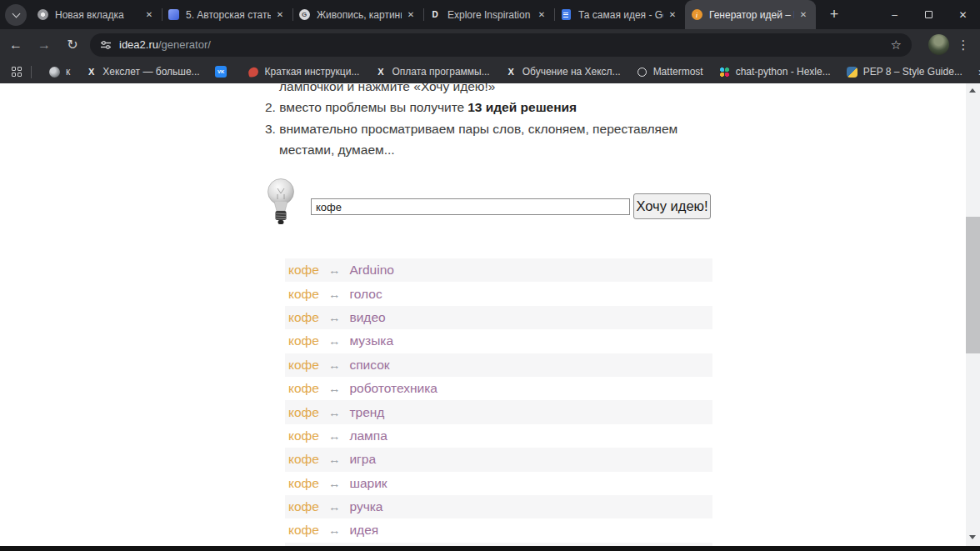 This screenshot has height=551, width=980. What do you see at coordinates (368, 483) in the screenshot?
I see `idea-word-link: шарик` at bounding box center [368, 483].